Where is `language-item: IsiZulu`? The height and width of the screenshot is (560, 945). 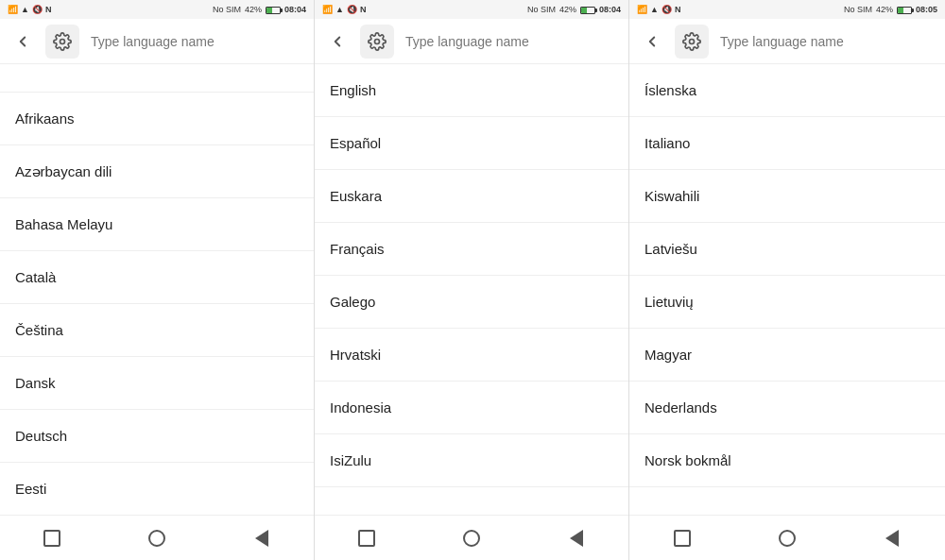 language-item: IsiZulu is located at coordinates (472, 461).